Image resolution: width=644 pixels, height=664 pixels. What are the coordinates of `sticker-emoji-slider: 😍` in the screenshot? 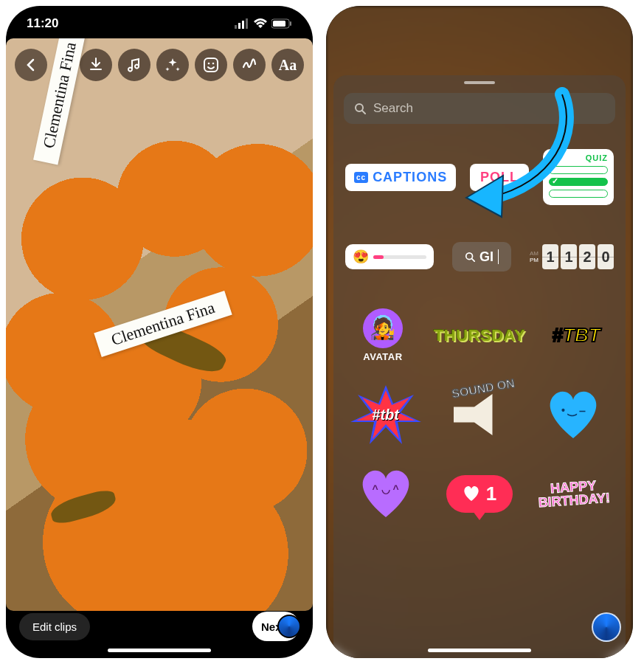 It's located at (389, 257).